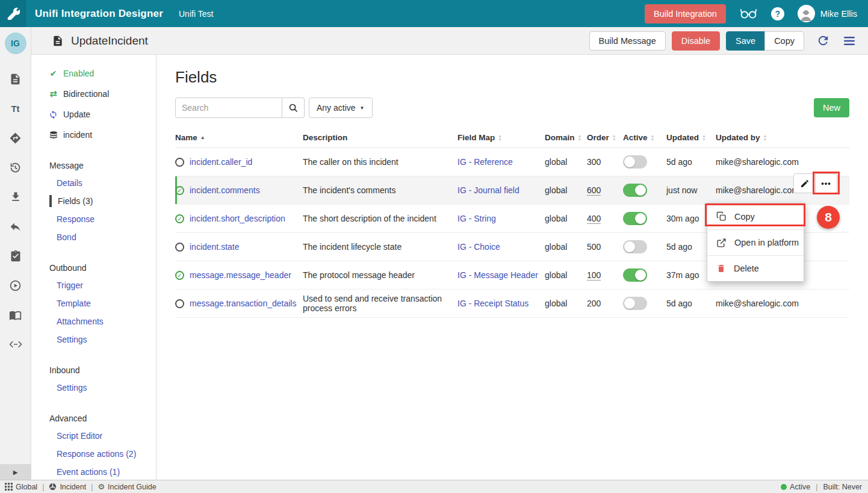  Describe the element at coordinates (16, 285) in the screenshot. I see `play-circle-icon` at that location.